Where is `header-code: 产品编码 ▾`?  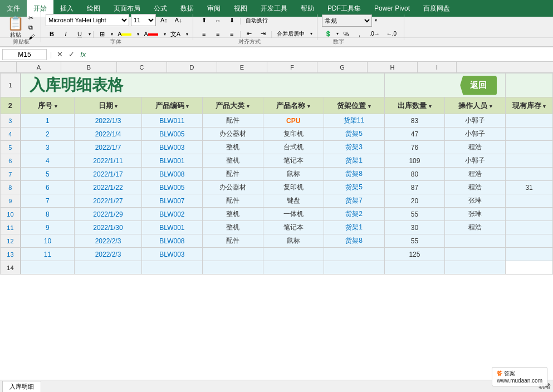
header-code: 产品编码 ▾ is located at coordinates (173, 106).